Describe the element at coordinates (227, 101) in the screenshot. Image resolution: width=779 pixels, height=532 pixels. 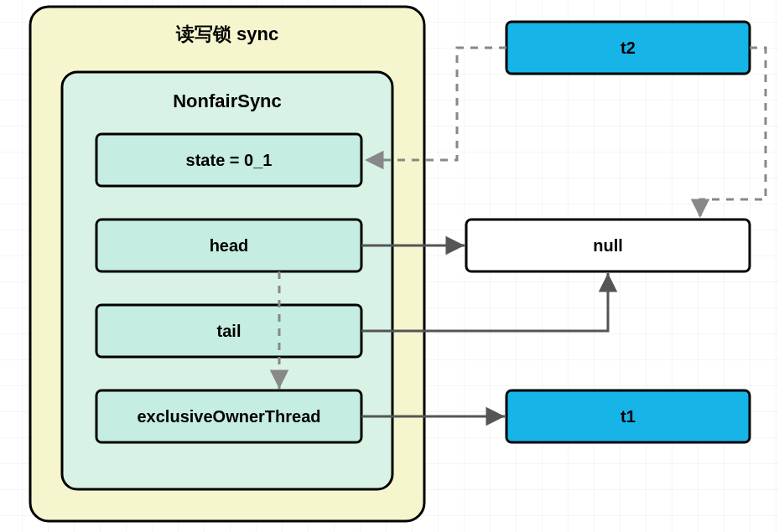
I see `inner-title: NonfairSync` at that location.